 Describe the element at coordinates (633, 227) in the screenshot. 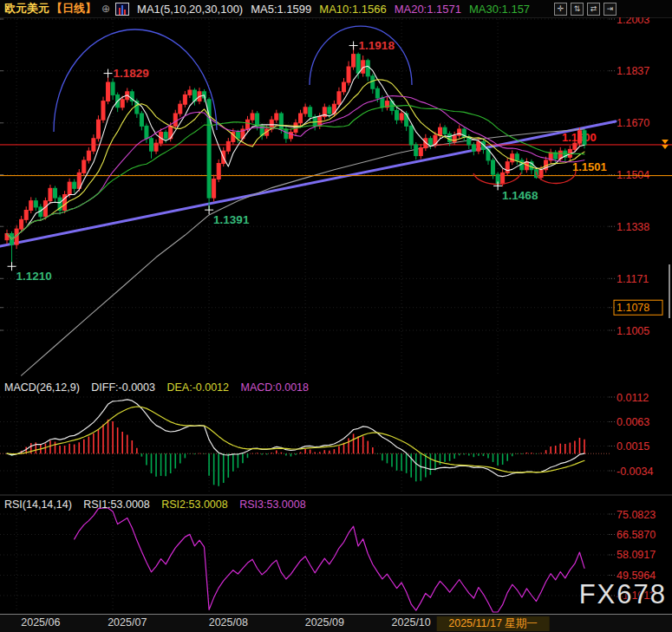

I see `price-axis-label: 1.1338` at that location.